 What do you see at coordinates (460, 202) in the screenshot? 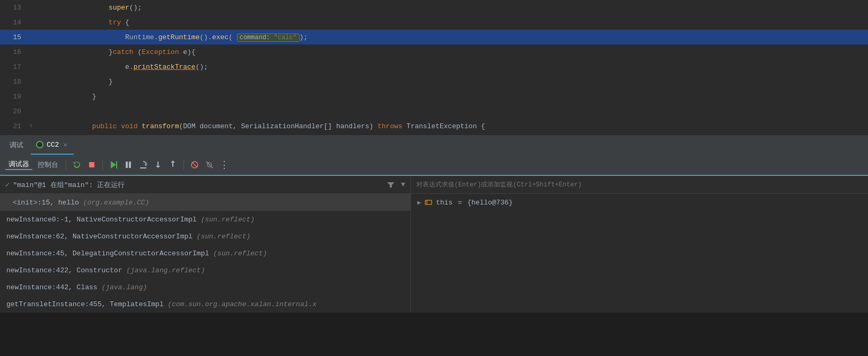
I see `variable-equals: =` at bounding box center [460, 202].